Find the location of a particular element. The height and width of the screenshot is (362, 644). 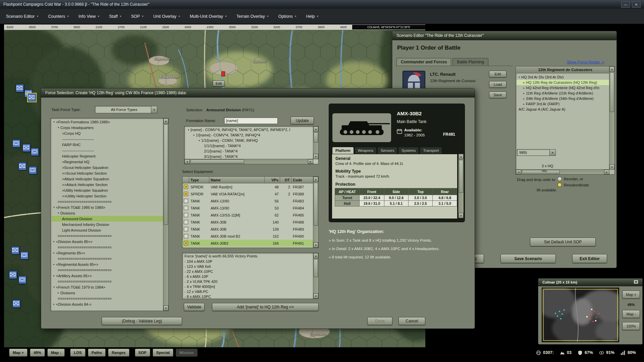

toolbar-ranges-button: Ranges is located at coordinates (119, 353).